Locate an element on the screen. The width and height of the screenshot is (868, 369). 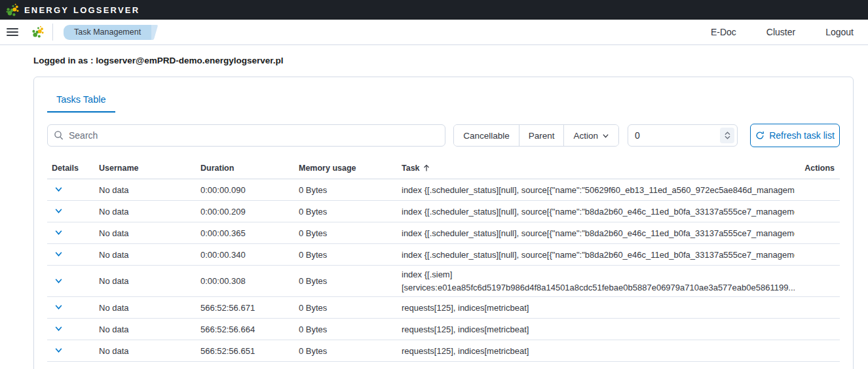
header-task-label: Task is located at coordinates (411, 168).